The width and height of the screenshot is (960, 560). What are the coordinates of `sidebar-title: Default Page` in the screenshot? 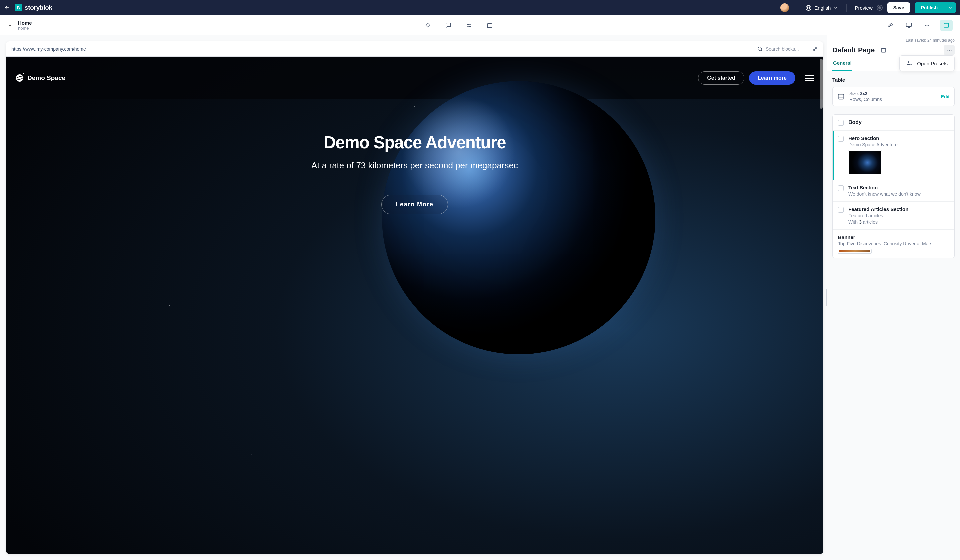 It's located at (853, 50).